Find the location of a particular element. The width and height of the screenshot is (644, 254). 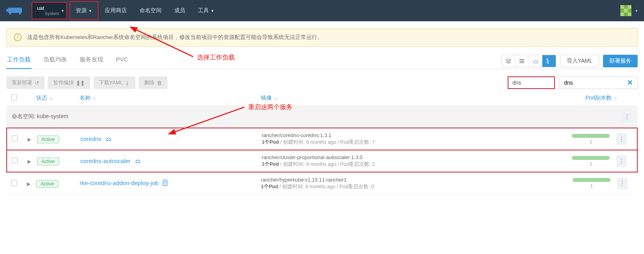

toolbar: 重新部署 ↺ 暂停编排 ❚❚ 下载YAML ⭳ 删除 🗑 dns ✕ is located at coordinates (322, 83).